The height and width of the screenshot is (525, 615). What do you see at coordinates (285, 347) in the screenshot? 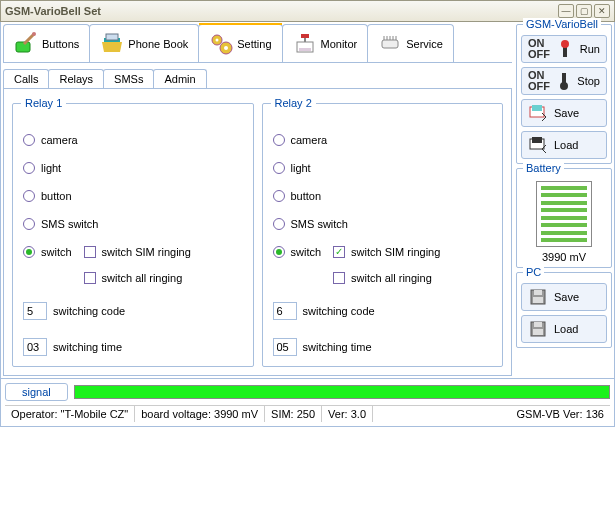
I see `relay2-switching-time` at bounding box center [285, 347].